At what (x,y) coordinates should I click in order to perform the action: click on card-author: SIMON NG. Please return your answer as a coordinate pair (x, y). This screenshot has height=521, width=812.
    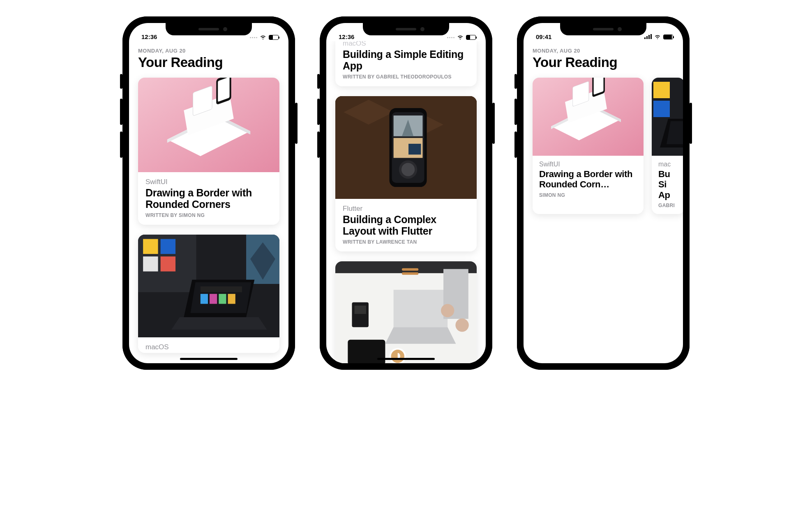
    Looking at the image, I should click on (588, 195).